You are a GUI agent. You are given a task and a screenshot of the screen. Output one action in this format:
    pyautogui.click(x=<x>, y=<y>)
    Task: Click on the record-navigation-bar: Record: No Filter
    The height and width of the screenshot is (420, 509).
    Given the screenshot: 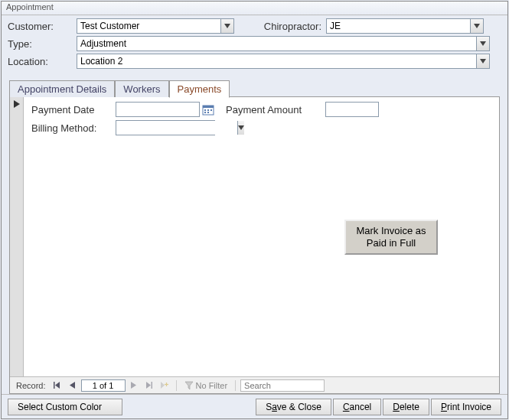 What is the action you would take?
    pyautogui.click(x=254, y=385)
    